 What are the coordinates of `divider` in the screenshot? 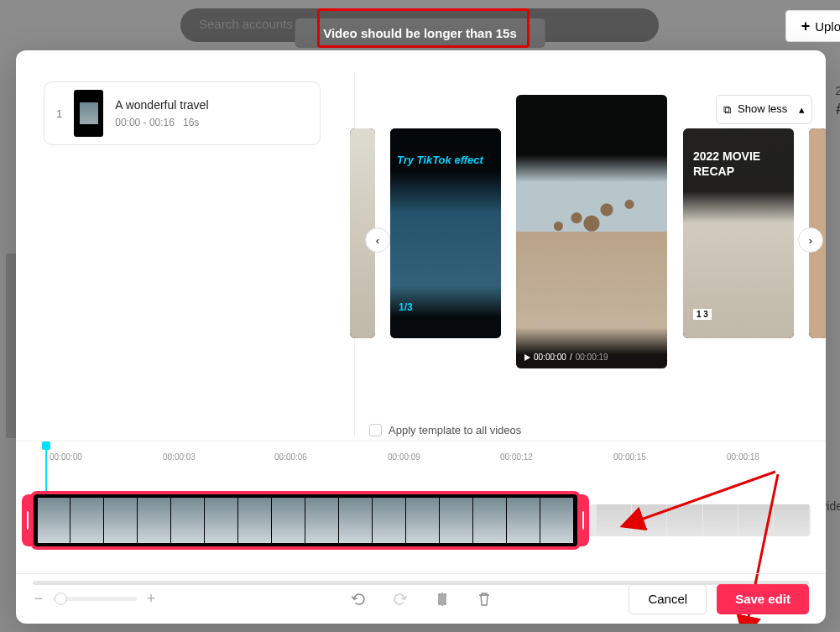 It's located at (421, 441).